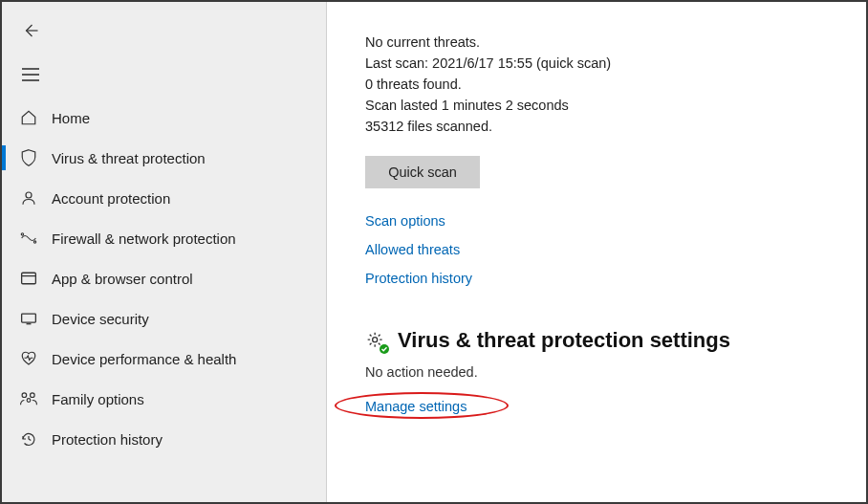  I want to click on nav-label: Firewall & network protection, so click(143, 239).